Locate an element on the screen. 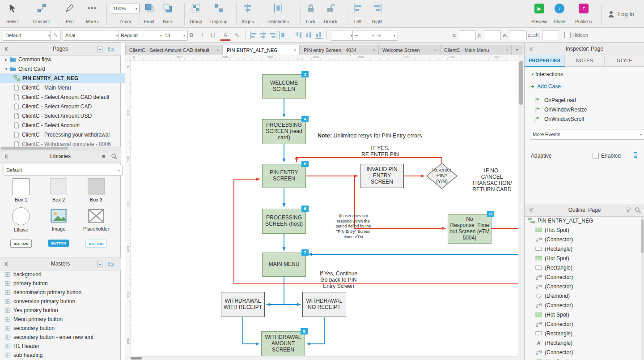 This screenshot has height=360, width=644. flow-node-no-response-timeout: No Response_Time out Screen (eTM 5004) 2… is located at coordinates (470, 229).